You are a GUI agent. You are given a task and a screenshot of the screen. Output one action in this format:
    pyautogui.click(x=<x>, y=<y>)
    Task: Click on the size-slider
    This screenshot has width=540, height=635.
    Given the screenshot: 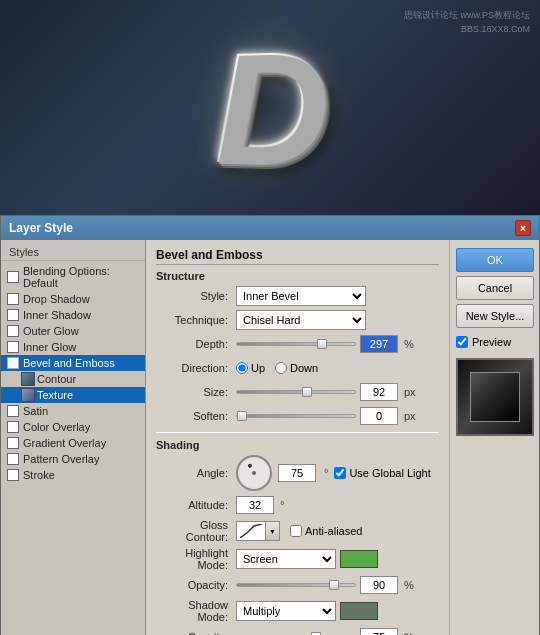 What is the action you would take?
    pyautogui.click(x=296, y=392)
    